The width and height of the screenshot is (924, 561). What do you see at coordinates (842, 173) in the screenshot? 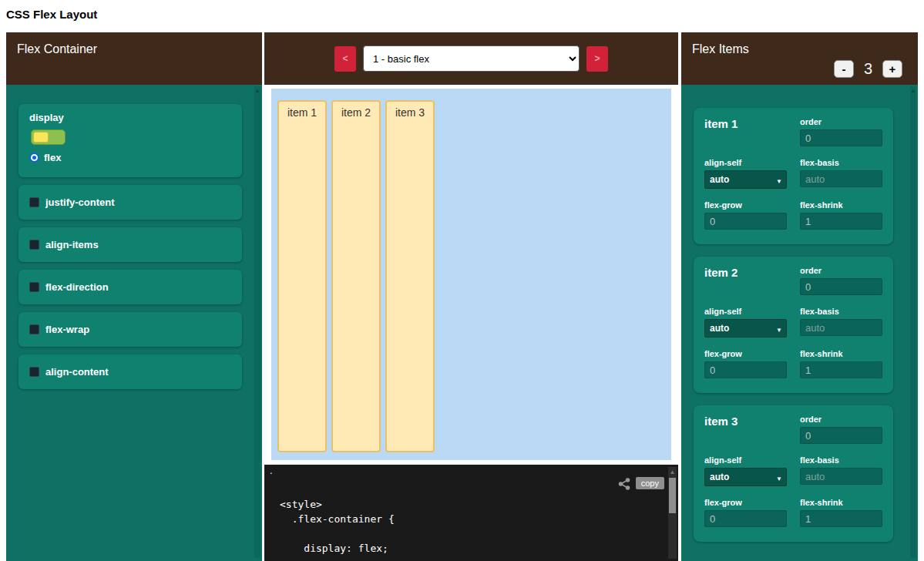
I see `item-1-flex-basis-field: flex-basis` at bounding box center [842, 173].